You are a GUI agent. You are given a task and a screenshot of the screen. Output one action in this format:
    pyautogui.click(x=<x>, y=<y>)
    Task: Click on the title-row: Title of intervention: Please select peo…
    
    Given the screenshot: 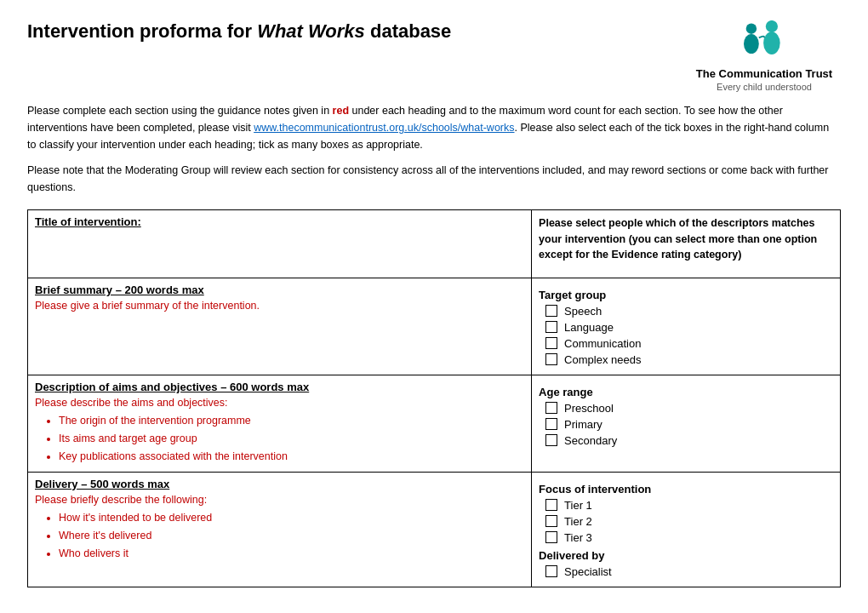 What is the action you would take?
    pyautogui.click(x=434, y=243)
    